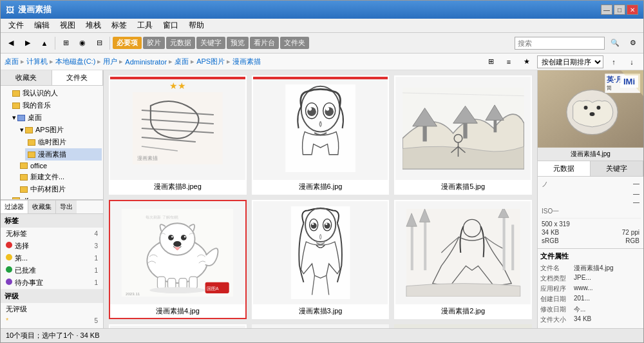 The height and width of the screenshot is (343, 644). Describe the element at coordinates (264, 43) in the screenshot. I see `kanta-tag: 看片台` at that location.